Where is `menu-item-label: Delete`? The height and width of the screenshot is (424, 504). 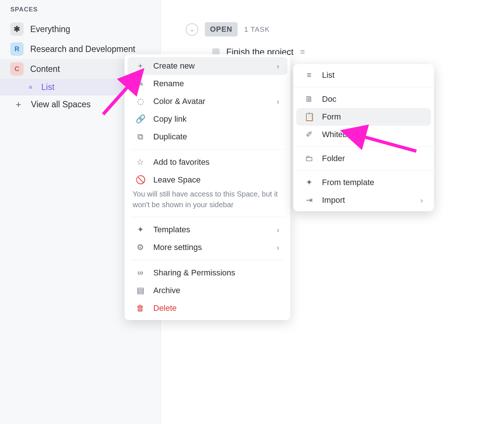
menu-item-label: Delete is located at coordinates (165, 308).